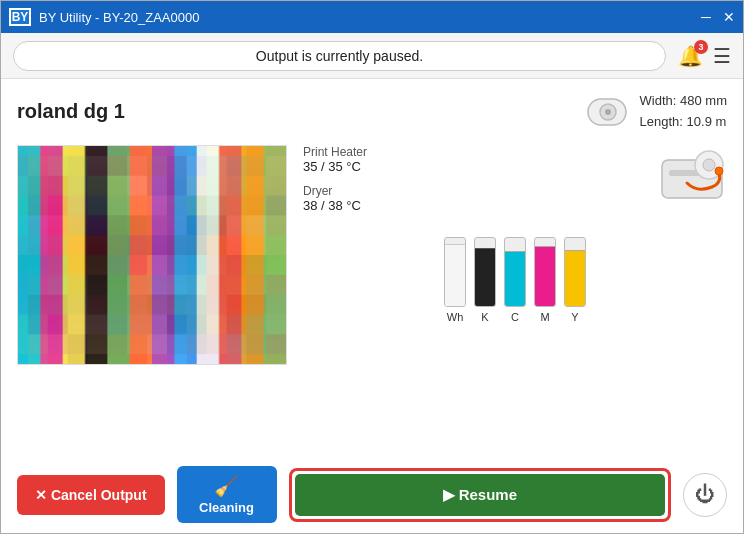  Describe the element at coordinates (474, 152) in the screenshot. I see `print-heater-label: Print Heater` at that location.